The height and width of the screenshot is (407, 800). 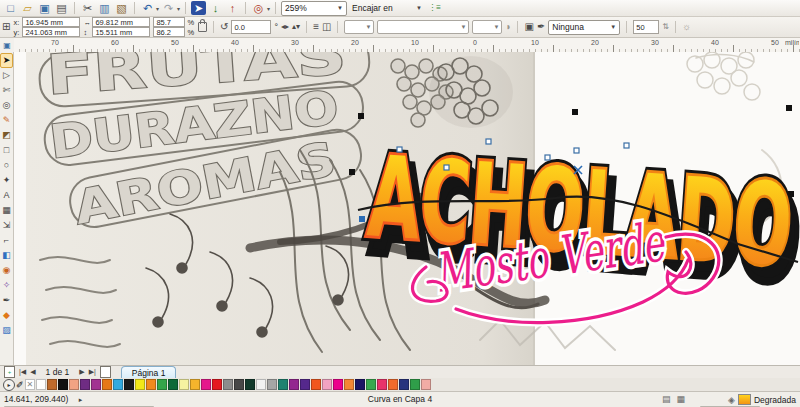 I want to click on freehand-tool: ✎, so click(x=6, y=120).